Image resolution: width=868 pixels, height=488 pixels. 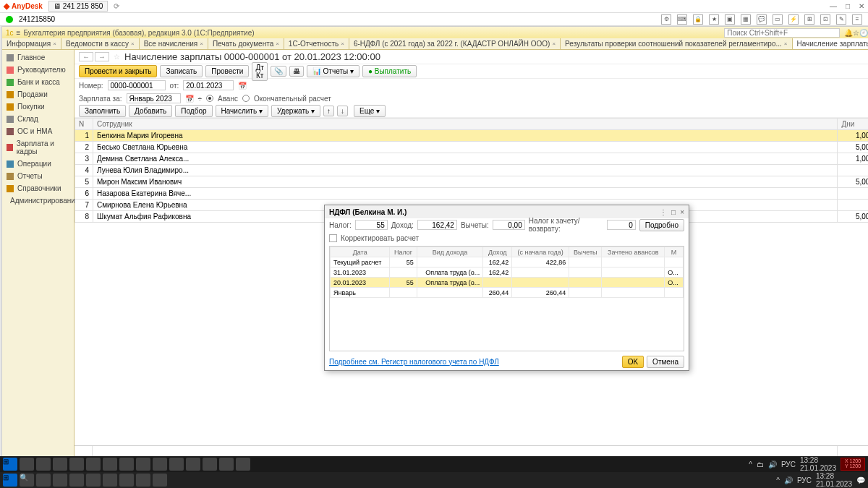 What do you see at coordinates (472, 147) in the screenshot?
I see `table-row: 2Бесько Светлана Юрьевна5,004 872,601 13…` at bounding box center [472, 147].